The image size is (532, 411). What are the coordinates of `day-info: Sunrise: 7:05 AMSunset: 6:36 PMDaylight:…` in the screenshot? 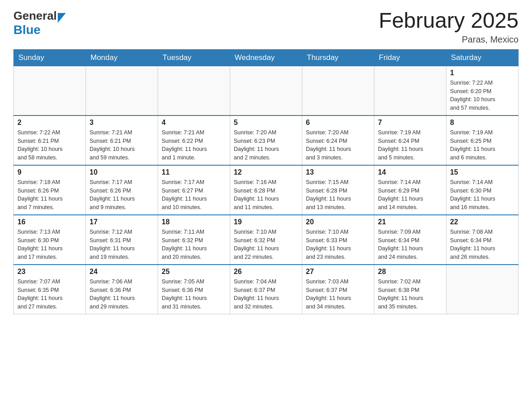 It's located at (194, 295).